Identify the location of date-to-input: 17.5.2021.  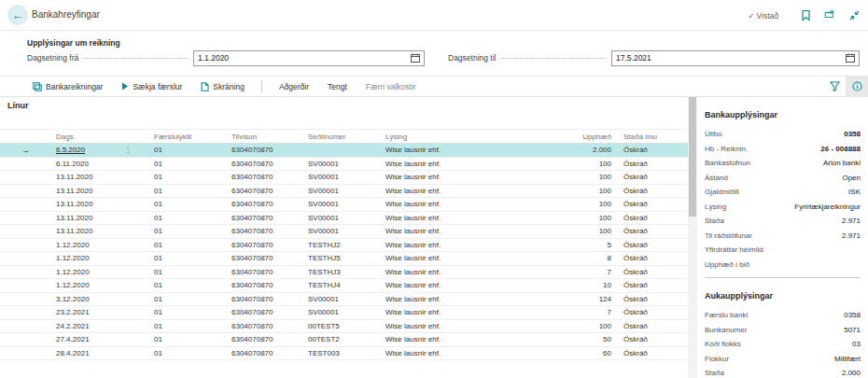
(735, 58).